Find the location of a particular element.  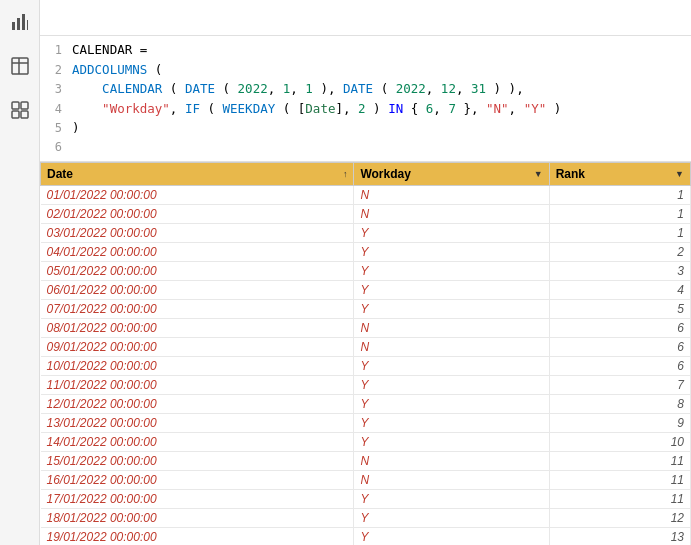

table-row: 07/01/2022 00:00:00Y5 is located at coordinates (366, 308).